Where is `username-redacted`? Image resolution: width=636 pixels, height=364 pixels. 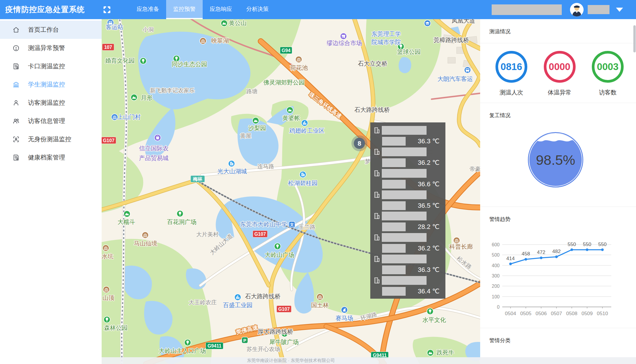
username-redacted is located at coordinates (599, 9).